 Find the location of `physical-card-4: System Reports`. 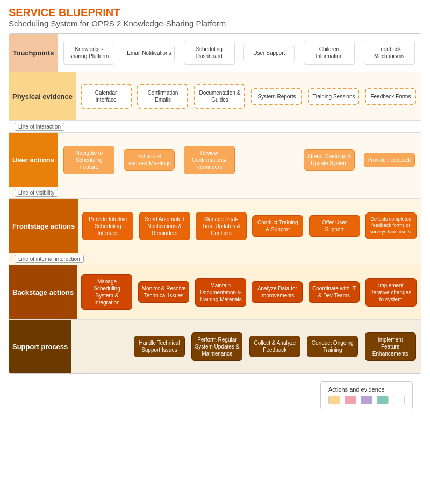

physical-card-4: System Reports is located at coordinates (276, 97).